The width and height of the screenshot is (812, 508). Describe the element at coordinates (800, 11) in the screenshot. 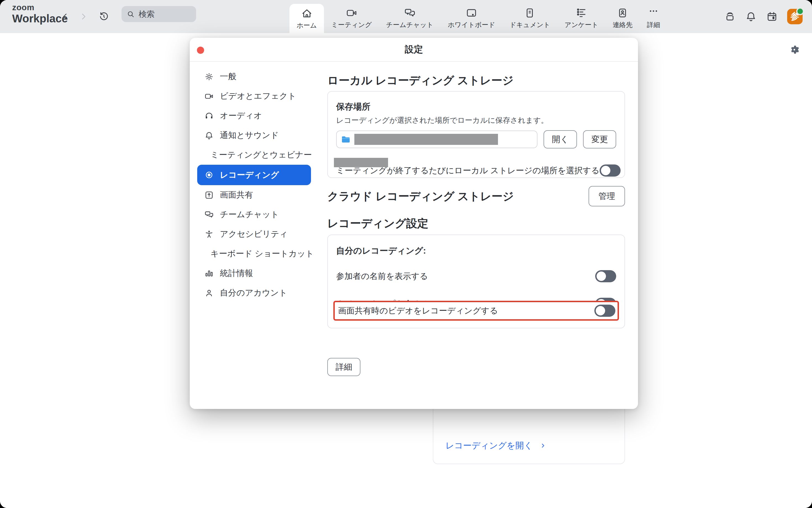

I see `presence-dot` at that location.